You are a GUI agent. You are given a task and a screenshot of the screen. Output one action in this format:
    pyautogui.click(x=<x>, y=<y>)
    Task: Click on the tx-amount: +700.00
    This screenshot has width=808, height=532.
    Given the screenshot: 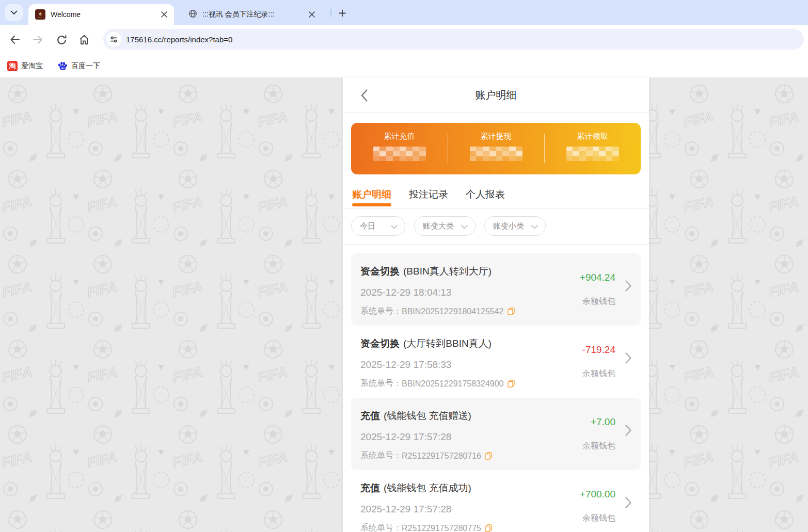 What is the action you would take?
    pyautogui.click(x=598, y=494)
    